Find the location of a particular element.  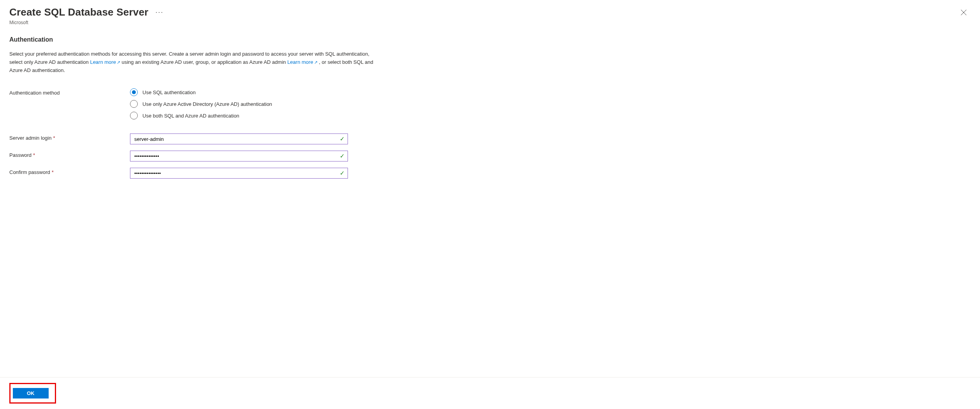

confirm-password-label: Confirm password* is located at coordinates (70, 171).